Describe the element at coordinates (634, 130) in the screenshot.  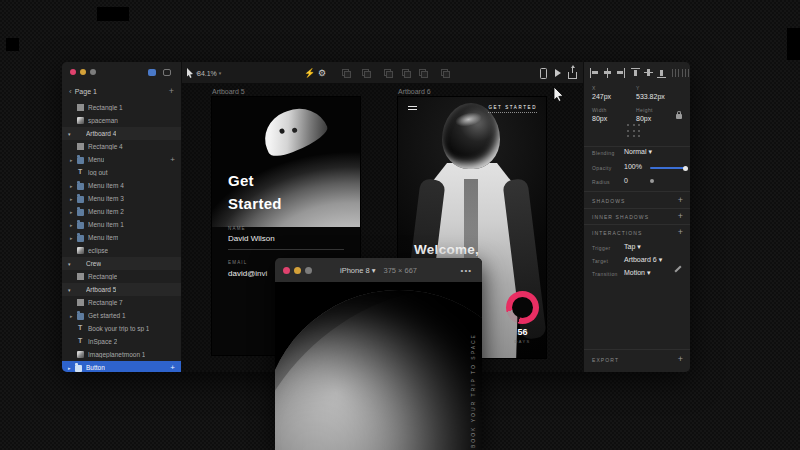
I see `anchor-grid` at that location.